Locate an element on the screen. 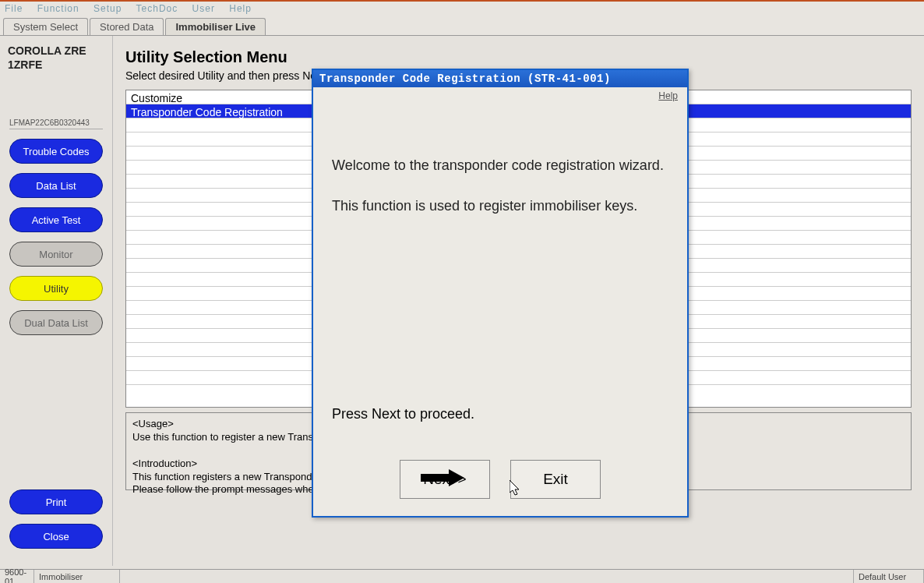 Image resolution: width=924 pixels, height=583 pixels. menu-user: User is located at coordinates (204, 9).